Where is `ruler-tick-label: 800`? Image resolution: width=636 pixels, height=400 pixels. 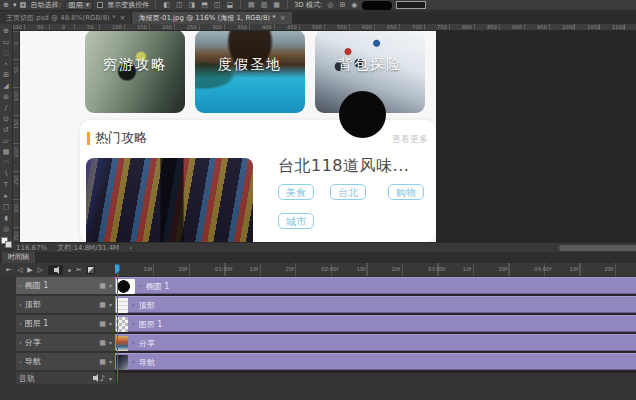
ruler-tick-label: 800 is located at coordinates (467, 27).